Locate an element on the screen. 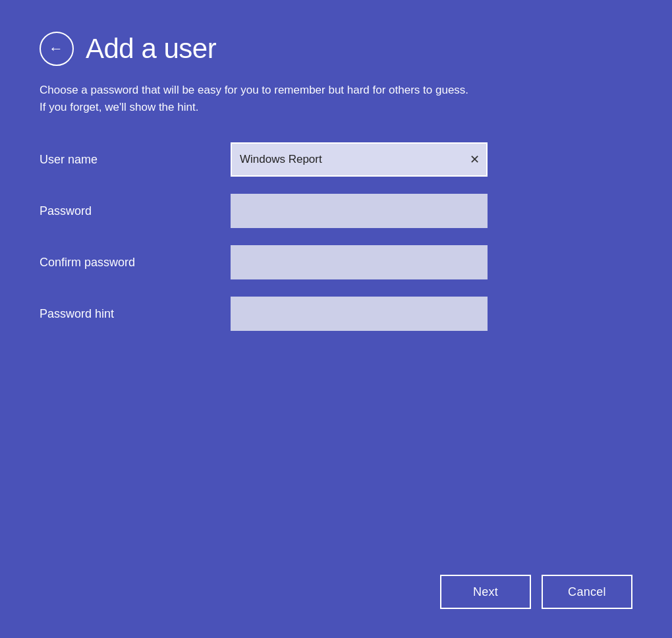 This screenshot has width=672, height=638. password-input-wrapper is located at coordinates (359, 211).